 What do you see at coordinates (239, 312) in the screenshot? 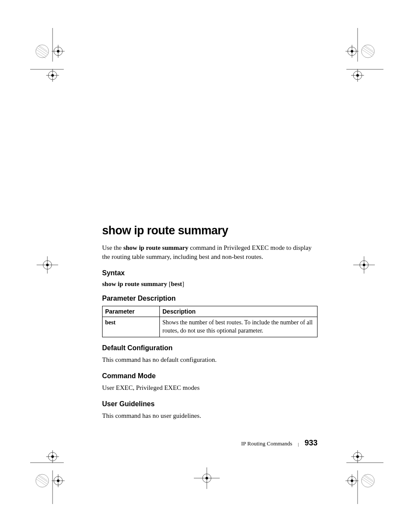
I see `table-header-description: Description` at bounding box center [239, 312].